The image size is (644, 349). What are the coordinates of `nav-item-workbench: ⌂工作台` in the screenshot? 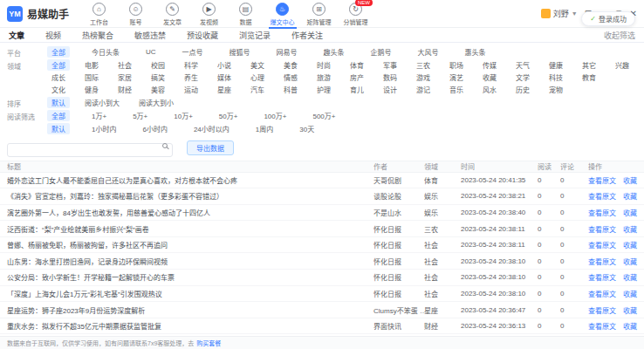 It's located at (99, 14).